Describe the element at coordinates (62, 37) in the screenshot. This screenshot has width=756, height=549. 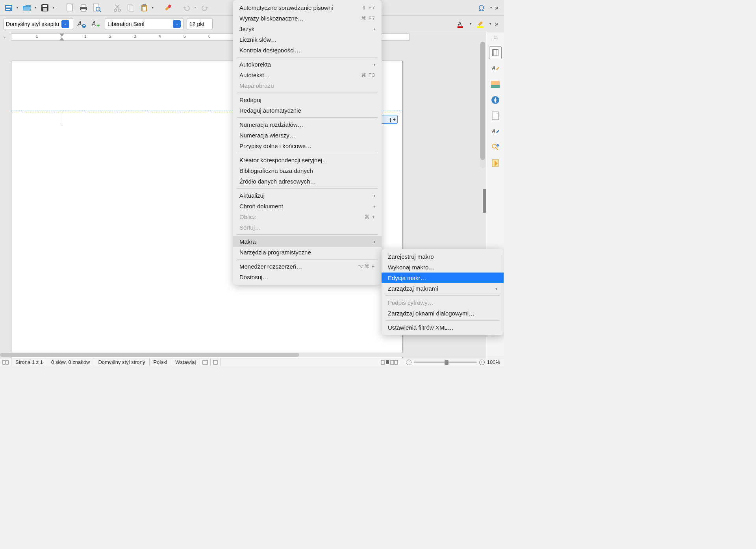
I see `indent-marker-icon` at that location.